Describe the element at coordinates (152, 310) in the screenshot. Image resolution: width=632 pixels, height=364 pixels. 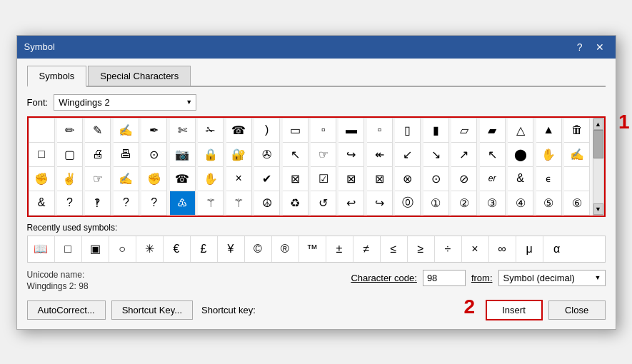
I see `shortcut-key-button: Shortcut Key...` at that location.